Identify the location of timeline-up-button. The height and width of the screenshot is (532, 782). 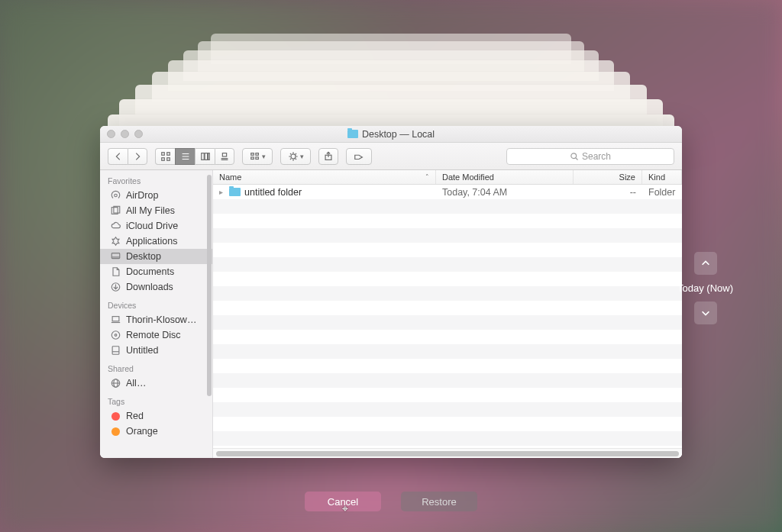
(706, 263).